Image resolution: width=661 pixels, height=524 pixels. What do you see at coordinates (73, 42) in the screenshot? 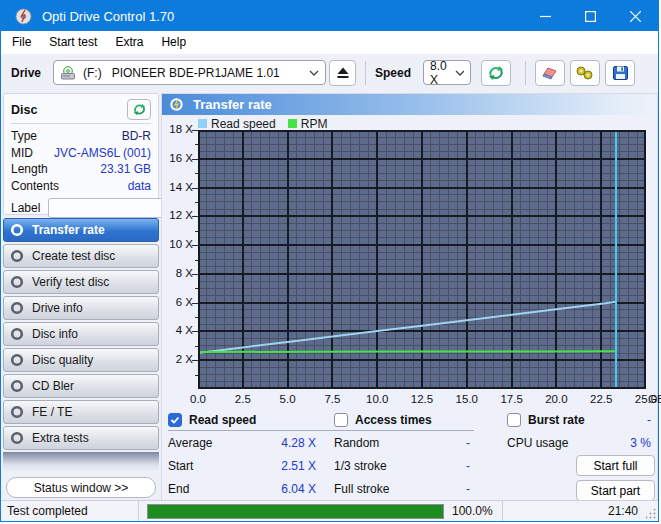
I see `menu-start-test: Start test` at bounding box center [73, 42].